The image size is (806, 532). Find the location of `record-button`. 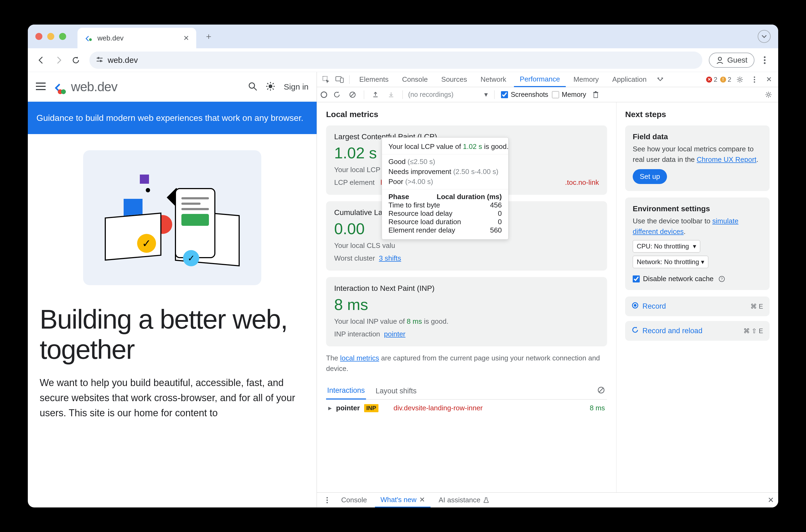

record-button is located at coordinates (324, 95).